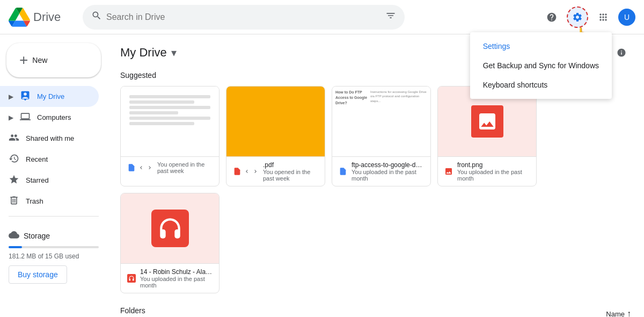  I want to click on sidebar-divider, so click(54, 216).